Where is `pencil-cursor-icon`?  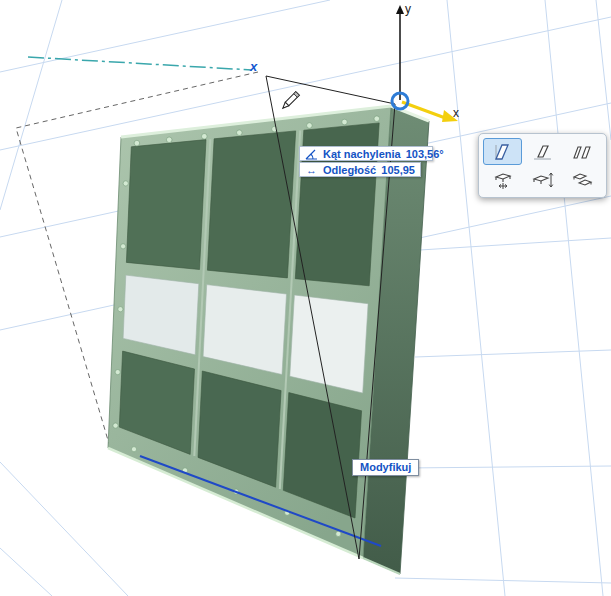 pencil-cursor-icon is located at coordinates (290, 101).